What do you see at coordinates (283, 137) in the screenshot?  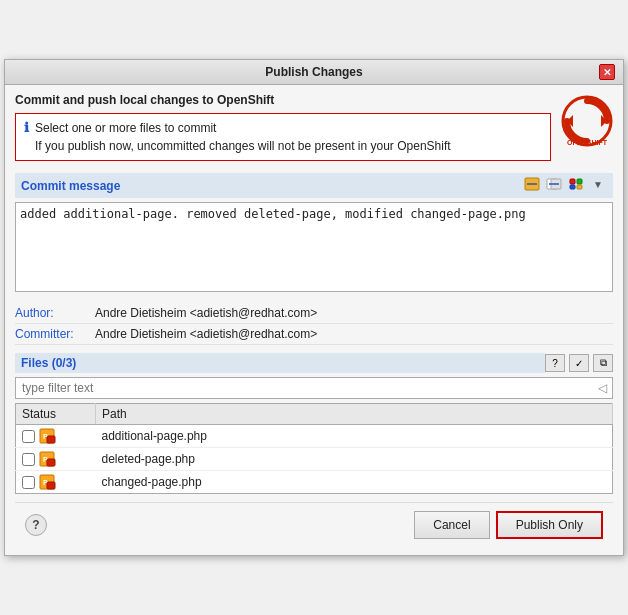 I see `warning-box: ℹ Select one or more files to commit If …` at bounding box center [283, 137].